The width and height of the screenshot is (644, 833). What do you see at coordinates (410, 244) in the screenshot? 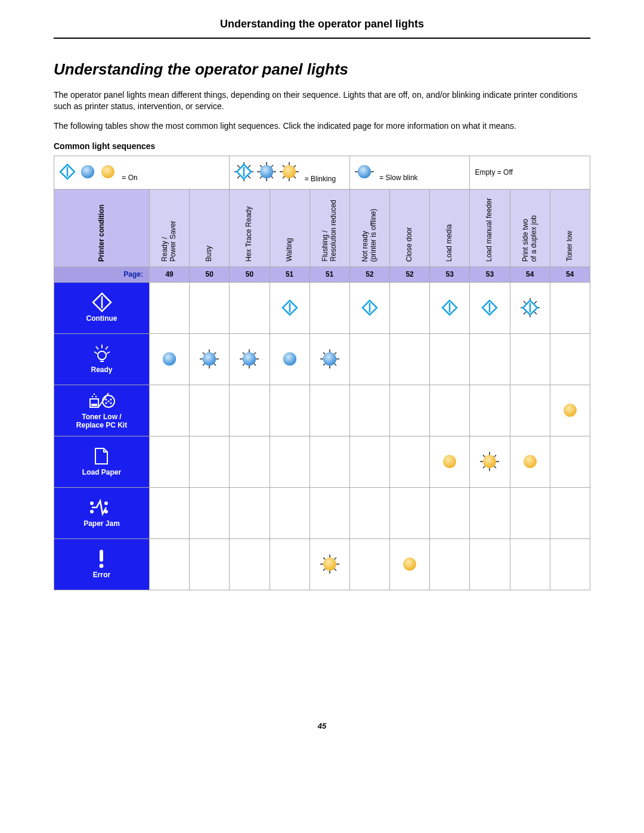
I see `col-label: Close door` at bounding box center [410, 244].